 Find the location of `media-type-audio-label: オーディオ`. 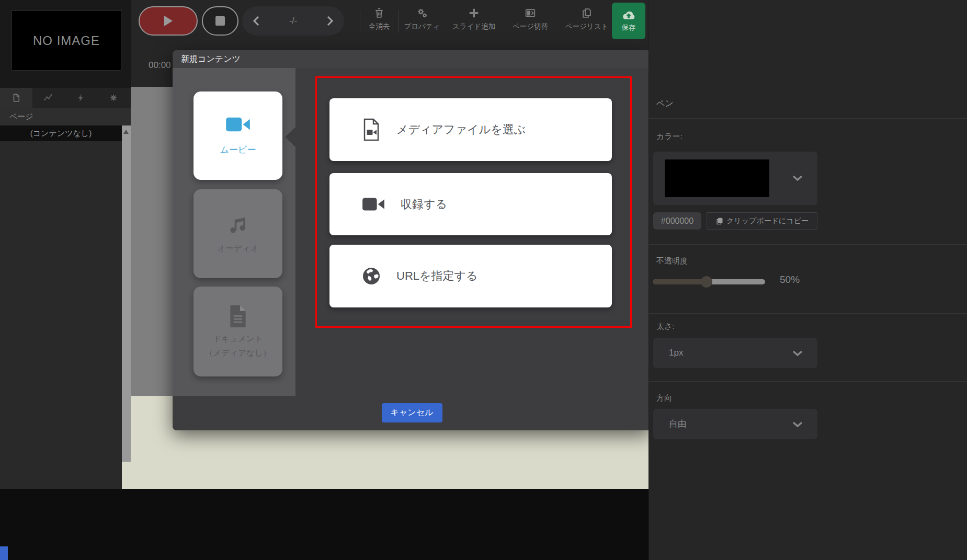

media-type-audio-label: オーディオ is located at coordinates (238, 249).